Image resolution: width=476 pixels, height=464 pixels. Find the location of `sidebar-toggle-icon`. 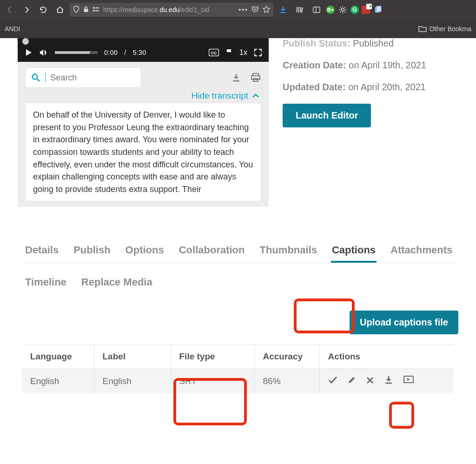

sidebar-toggle-icon is located at coordinates (317, 10).